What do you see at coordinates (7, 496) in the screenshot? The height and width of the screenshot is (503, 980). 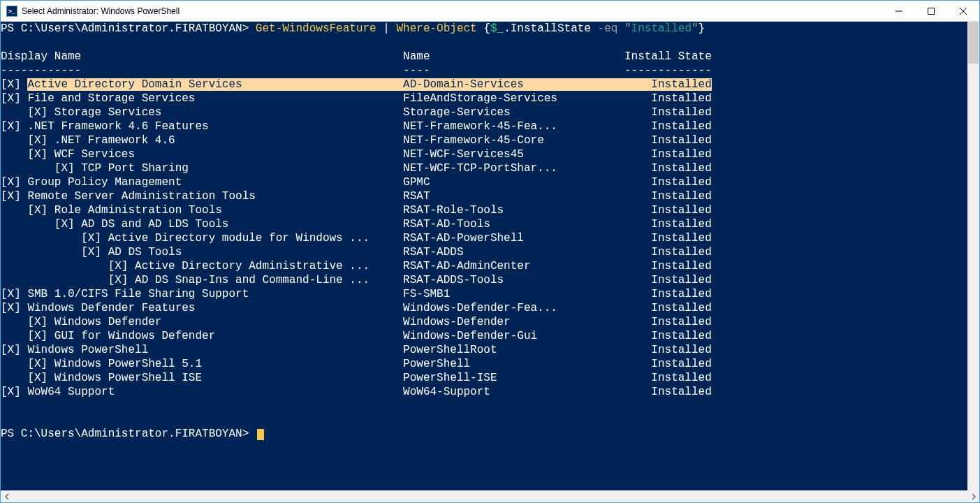 I see `scroll-left-arrow` at bounding box center [7, 496].